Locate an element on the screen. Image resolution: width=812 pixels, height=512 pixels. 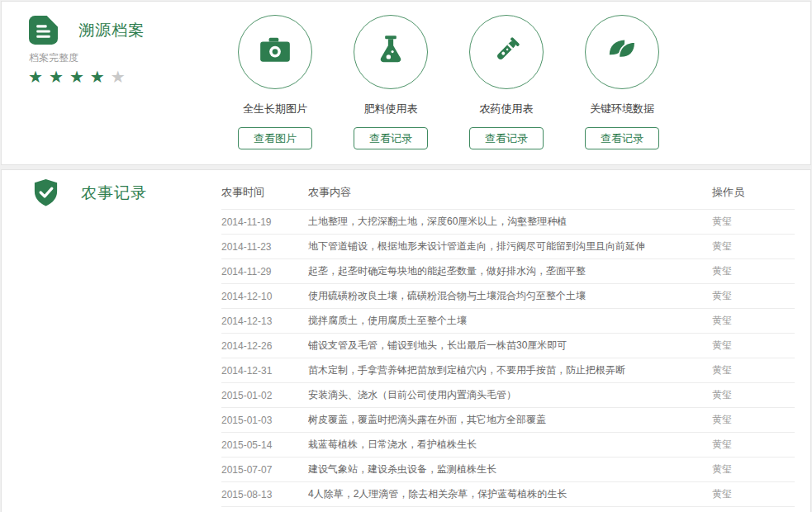
cell-date: 2015-01-02 is located at coordinates (264, 396).